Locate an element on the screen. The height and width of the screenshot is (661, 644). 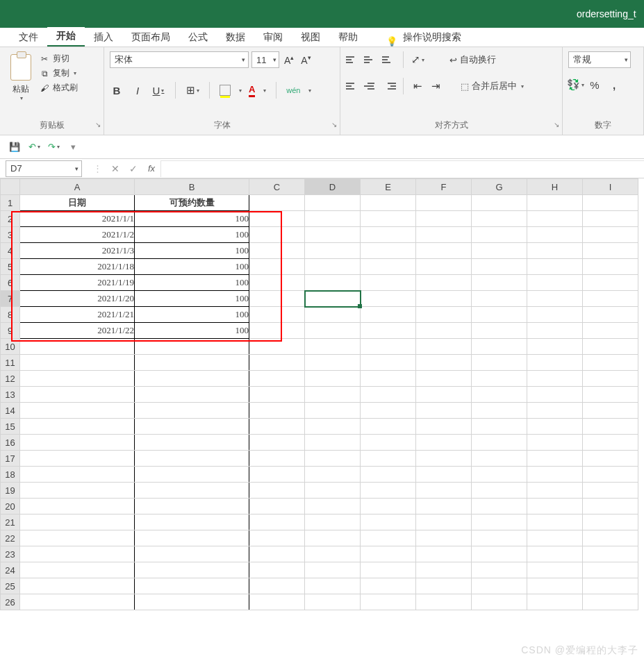
cell-E20 is located at coordinates (388, 507).